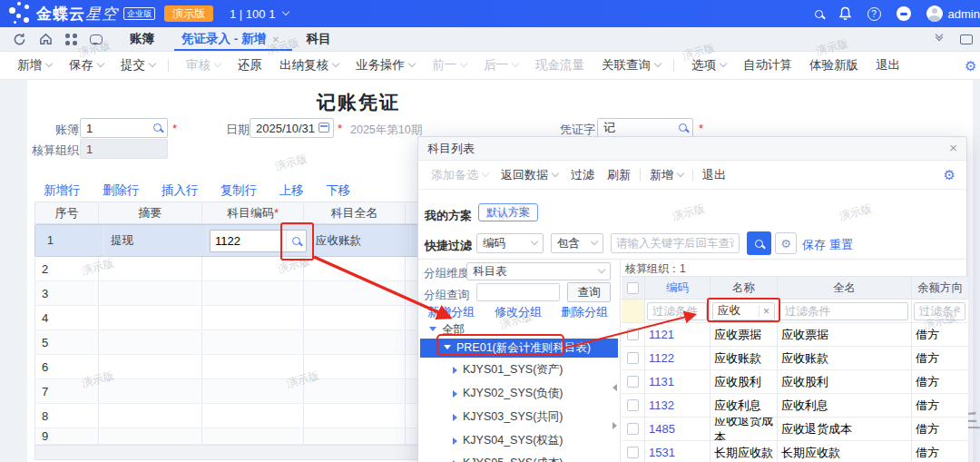 The width and height of the screenshot is (980, 462). What do you see at coordinates (86, 65) in the screenshot?
I see `save-button: 保存` at bounding box center [86, 65].